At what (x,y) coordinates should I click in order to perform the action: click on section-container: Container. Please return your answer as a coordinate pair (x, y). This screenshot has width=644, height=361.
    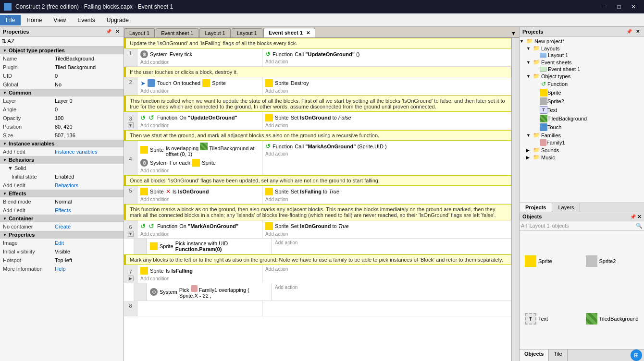
    Looking at the image, I should click on (62, 218).